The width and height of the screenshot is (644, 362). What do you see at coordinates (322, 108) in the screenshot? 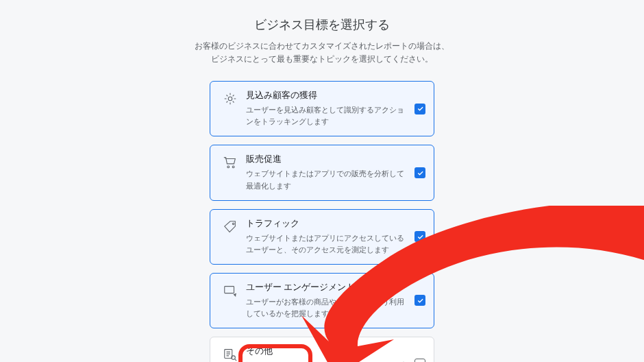
I see `objective-card-leads: 見込み顧客の獲得 ユーザーを見込み顧客として識別するアクションをトラッキングしま…` at bounding box center [322, 108].